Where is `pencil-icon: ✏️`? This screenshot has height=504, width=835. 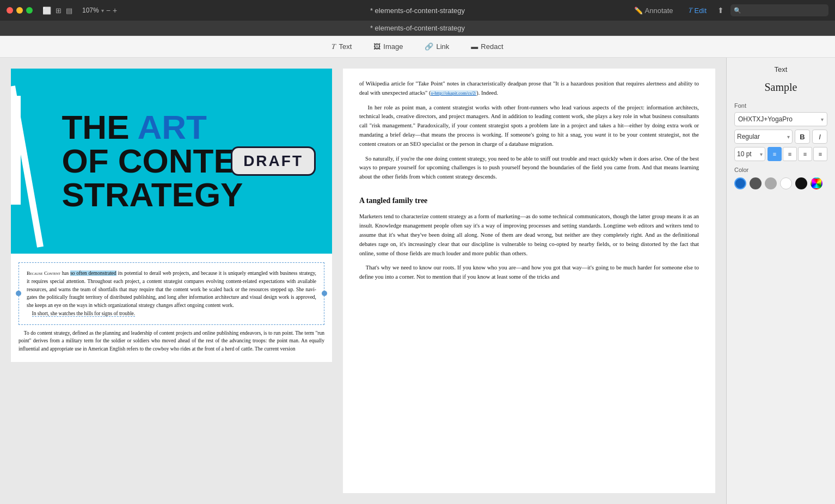 pencil-icon: ✏️ is located at coordinates (638, 11).